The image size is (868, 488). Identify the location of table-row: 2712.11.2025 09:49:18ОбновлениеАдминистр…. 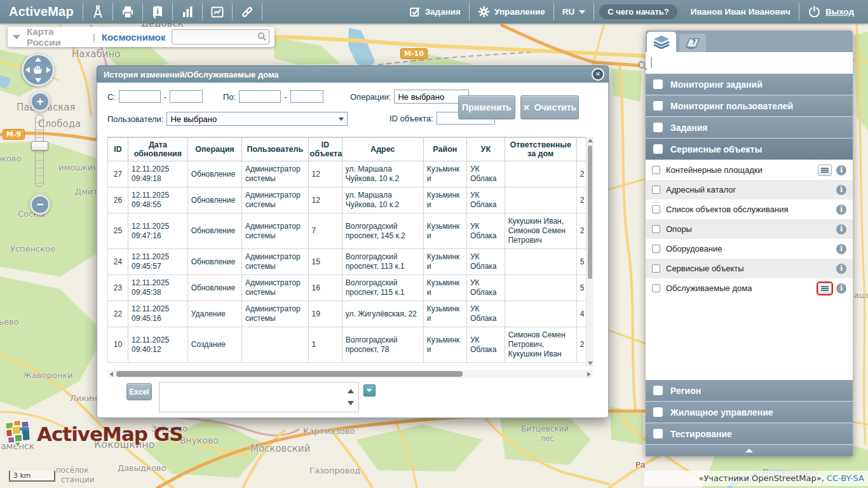
(351, 174).